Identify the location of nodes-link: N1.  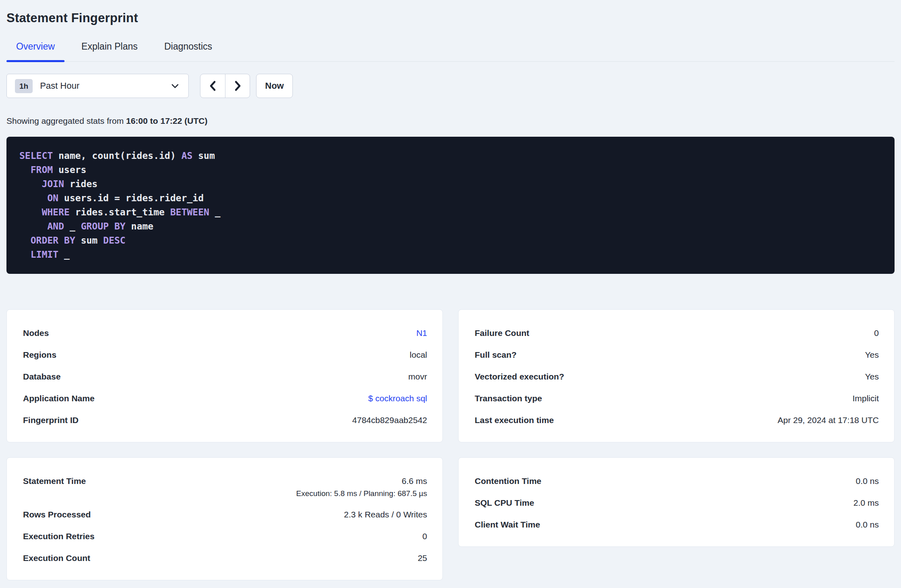
(422, 333).